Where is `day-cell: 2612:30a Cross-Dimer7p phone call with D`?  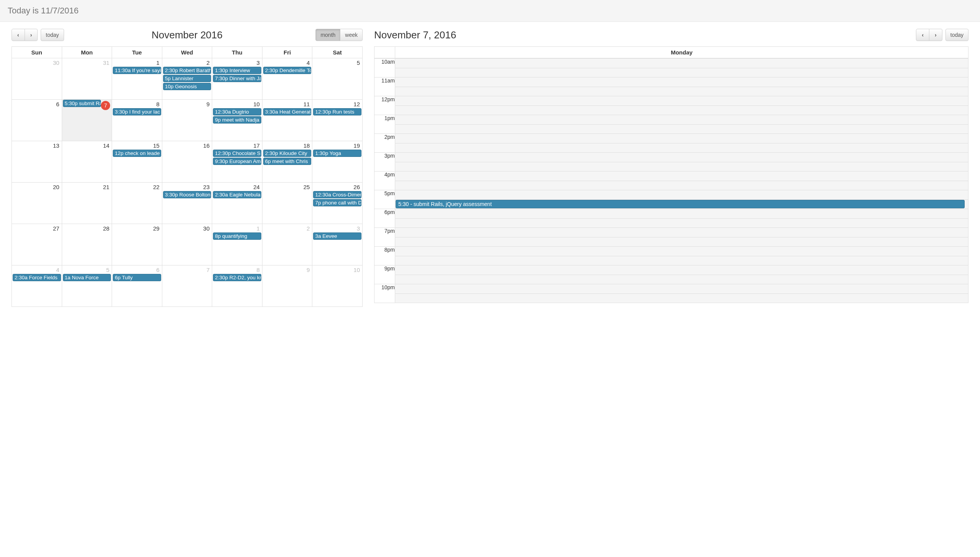
day-cell: 2612:30a Cross-Dimer7p phone call with D is located at coordinates (338, 203).